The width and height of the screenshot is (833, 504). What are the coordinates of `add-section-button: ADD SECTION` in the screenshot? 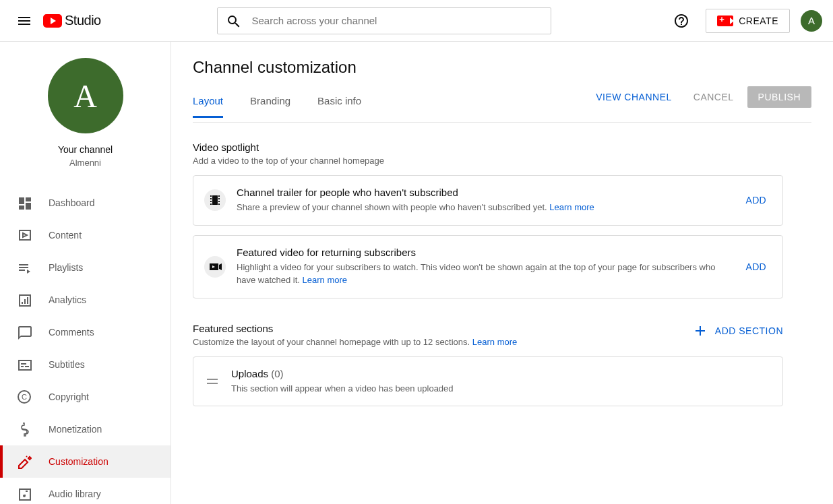 It's located at (737, 331).